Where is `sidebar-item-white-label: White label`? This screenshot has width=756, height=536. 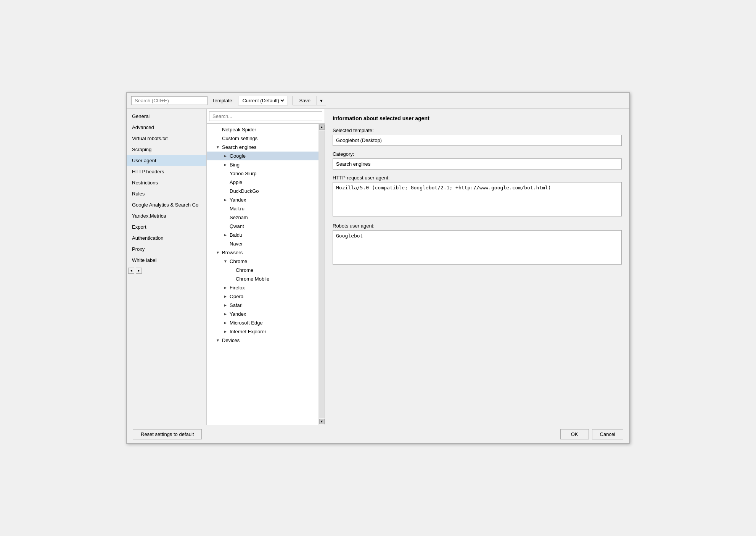 sidebar-item-white-label: White label is located at coordinates (166, 260).